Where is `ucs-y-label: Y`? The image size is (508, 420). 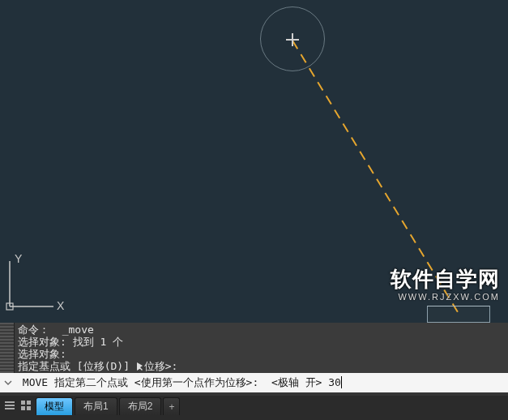
ucs-y-label: Y is located at coordinates (19, 259).